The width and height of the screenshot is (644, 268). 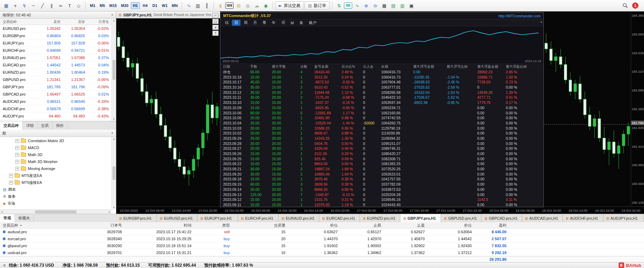 What do you see at coordinates (56, 182) in the screenshot?
I see `navigator-item: +MT5接收EA` at bounding box center [56, 182].